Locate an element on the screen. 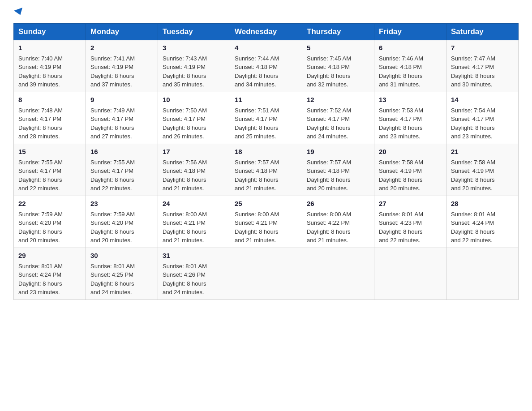 The height and width of the screenshot is (411, 532). calendar-cell: 19Sunrise: 7:57 AMSunset: 4:18 PMDayligh… is located at coordinates (339, 170).